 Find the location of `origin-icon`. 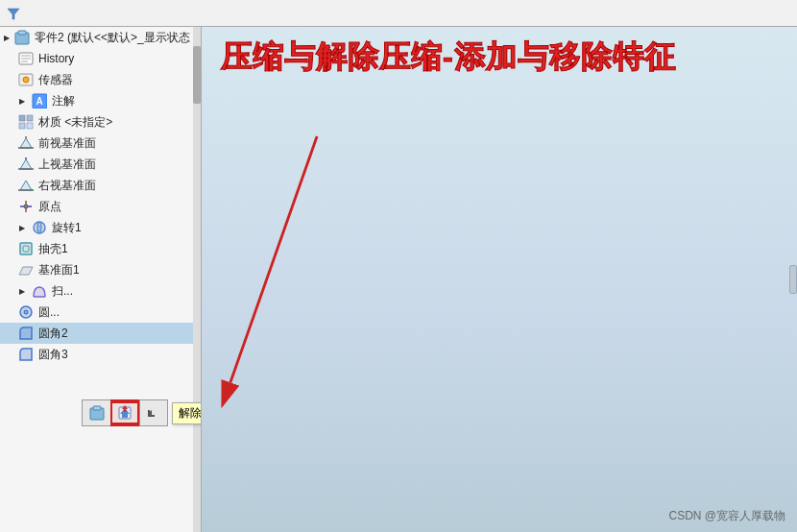

origin-icon is located at coordinates (26, 206).